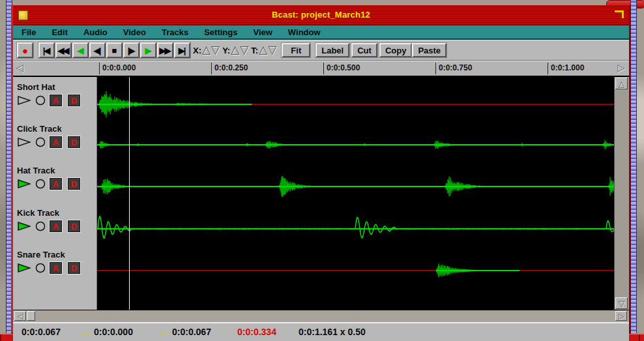 The width and height of the screenshot is (644, 341). I want to click on zoom-t-down-icon: ▽, so click(272, 50).